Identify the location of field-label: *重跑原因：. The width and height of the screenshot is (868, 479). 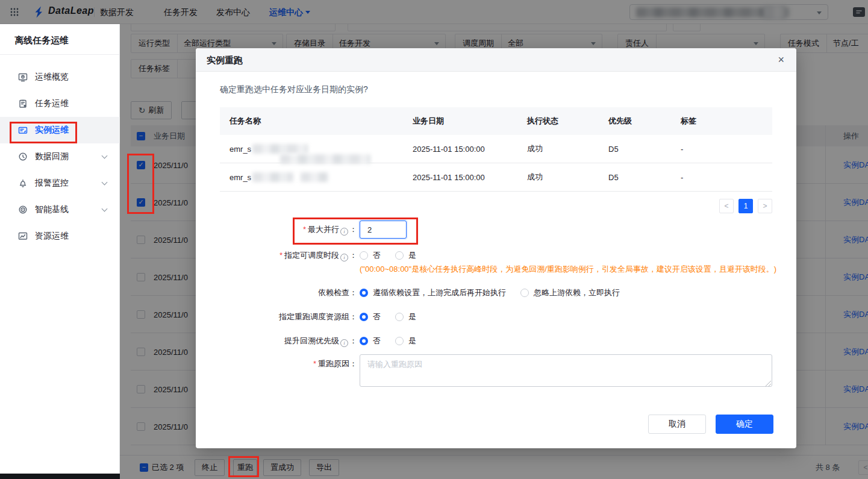
(289, 364).